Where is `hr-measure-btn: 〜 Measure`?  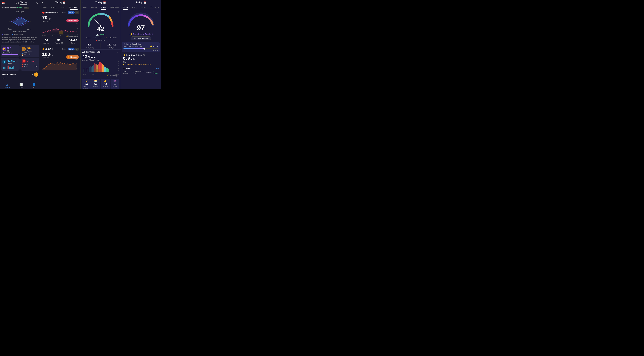
hr-measure-btn: 〜 Measure is located at coordinates (72, 21).